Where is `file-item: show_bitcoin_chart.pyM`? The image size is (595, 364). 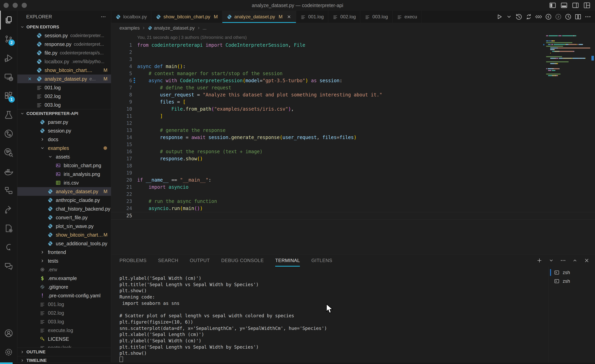 file-item: show_bitcoin_chart.pyM is located at coordinates (64, 235).